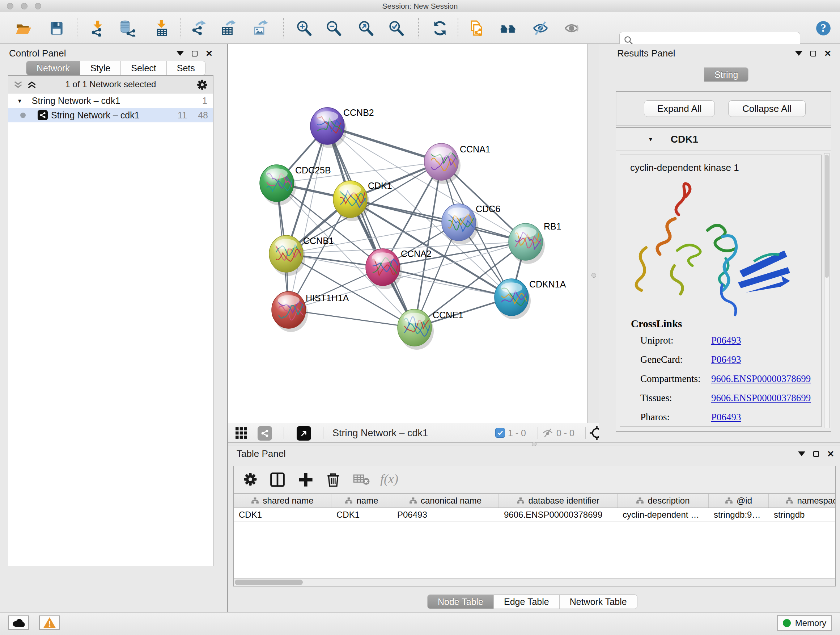 This screenshot has height=635, width=840. Describe the element at coordinates (594, 275) in the screenshot. I see `splitter-handle` at that location.